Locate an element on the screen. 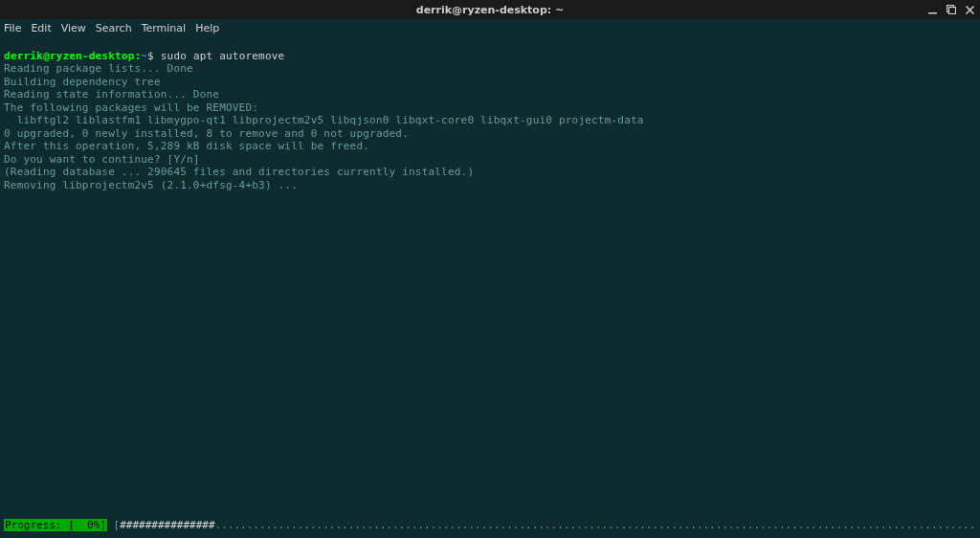  output-line: Reading state information... Done is located at coordinates (111, 94).